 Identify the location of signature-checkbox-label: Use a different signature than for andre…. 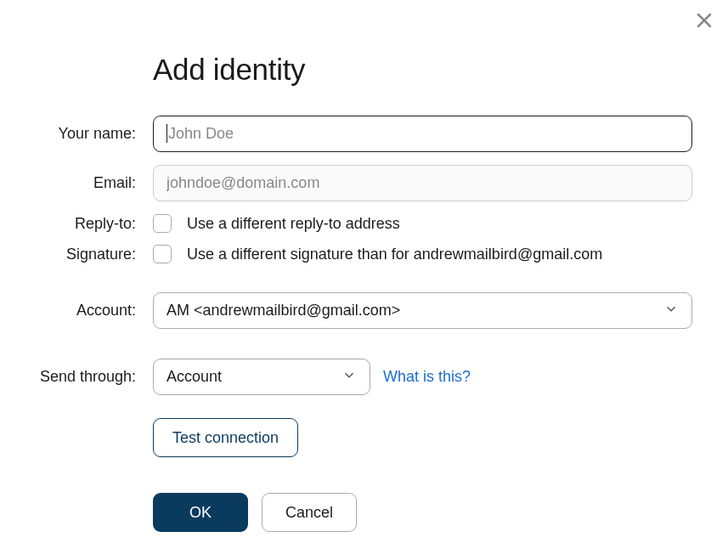
(394, 255).